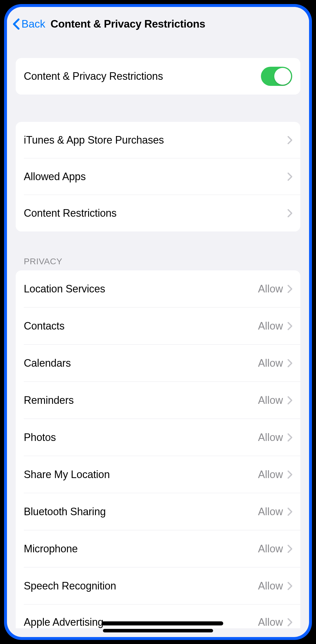 Image resolution: width=316 pixels, height=644 pixels. I want to click on nav-header: Back Content & Privacy Restrictions, so click(158, 23).